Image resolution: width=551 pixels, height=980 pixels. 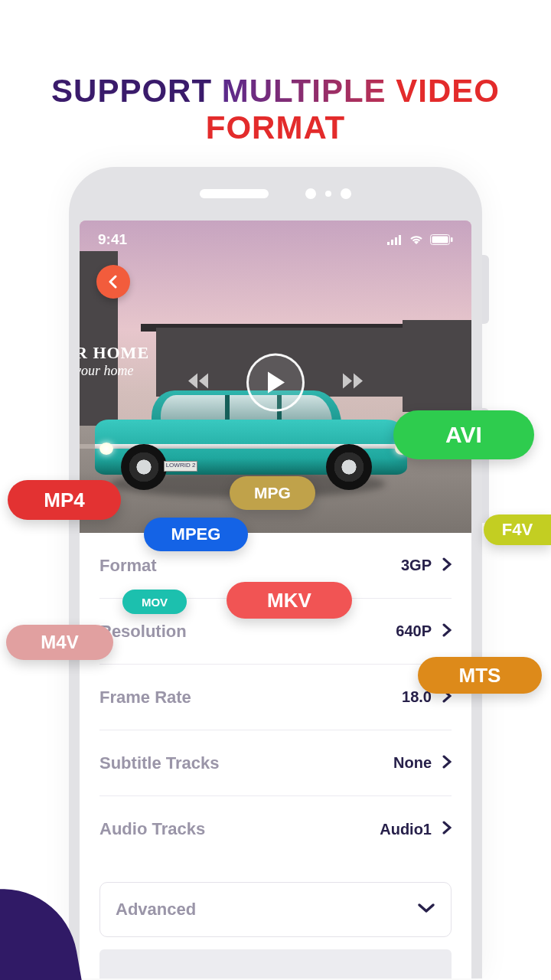 I want to click on headline-part2: MULTIPLE, so click(x=309, y=90).